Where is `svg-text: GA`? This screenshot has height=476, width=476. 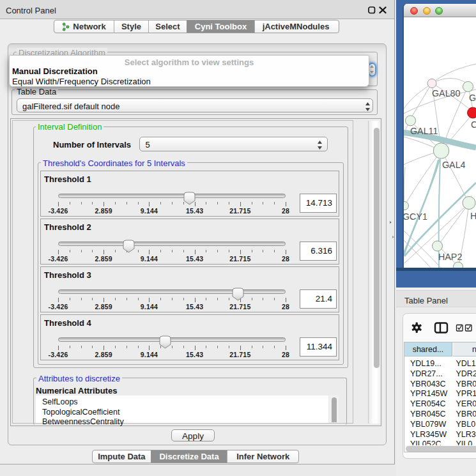
svg-text: GA is located at coordinates (473, 98).